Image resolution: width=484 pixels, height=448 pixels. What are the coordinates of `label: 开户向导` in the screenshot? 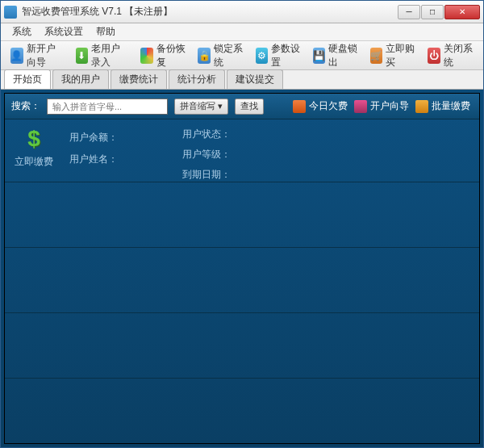 It's located at (390, 107).